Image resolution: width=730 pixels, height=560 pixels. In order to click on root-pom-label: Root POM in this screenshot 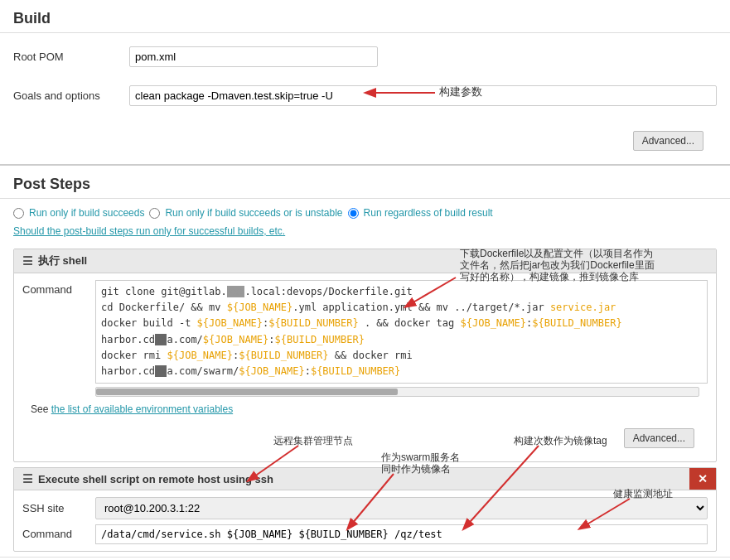, I will do `click(71, 55)`.